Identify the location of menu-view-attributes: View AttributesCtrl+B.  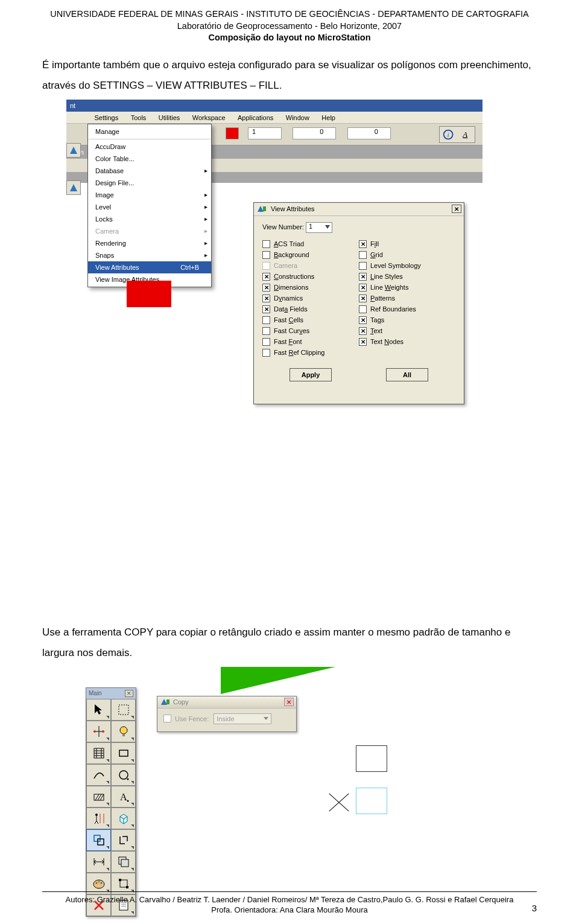
(150, 267).